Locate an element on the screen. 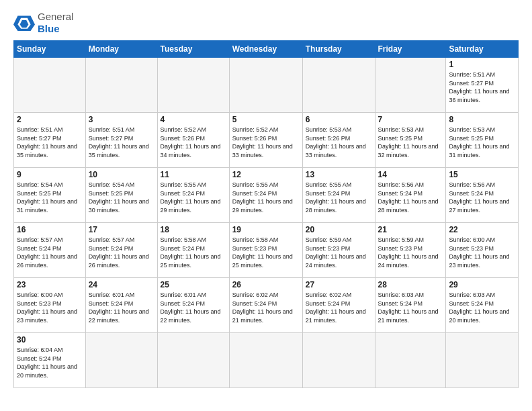  calendar-cell: 8Sunrise: 5:53 AM Sunset: 5:25 PM Daylig… is located at coordinates (482, 140).